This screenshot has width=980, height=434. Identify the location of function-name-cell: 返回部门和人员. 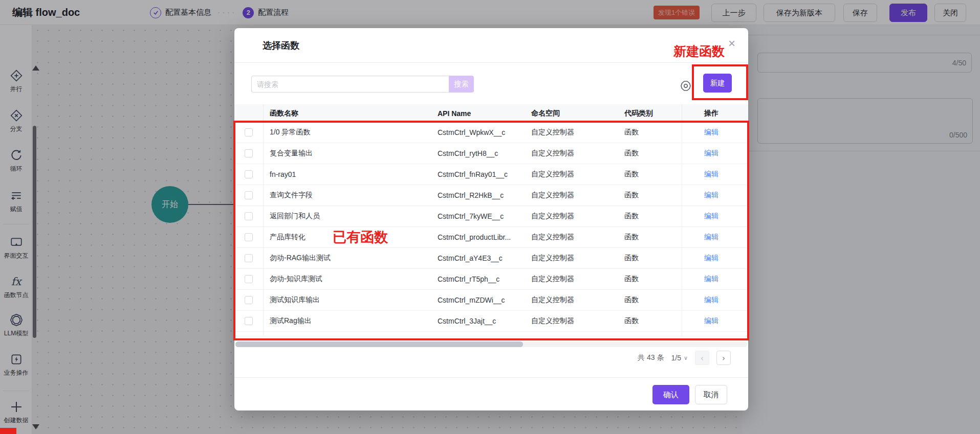
(351, 216).